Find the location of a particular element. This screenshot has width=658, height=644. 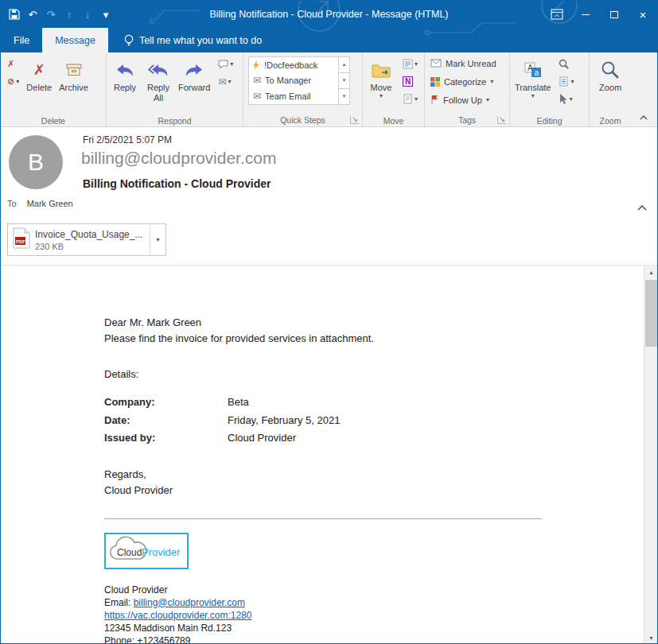

logo-word-provider: Provider is located at coordinates (161, 552).